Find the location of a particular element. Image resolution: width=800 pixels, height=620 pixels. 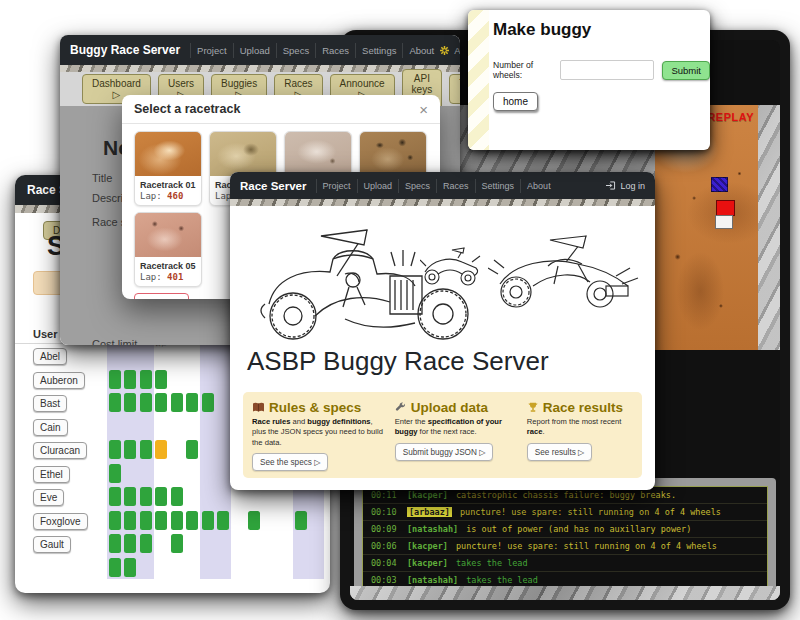

racetrack-card: Racetrack 01 Lap: 460 is located at coordinates (168, 168).